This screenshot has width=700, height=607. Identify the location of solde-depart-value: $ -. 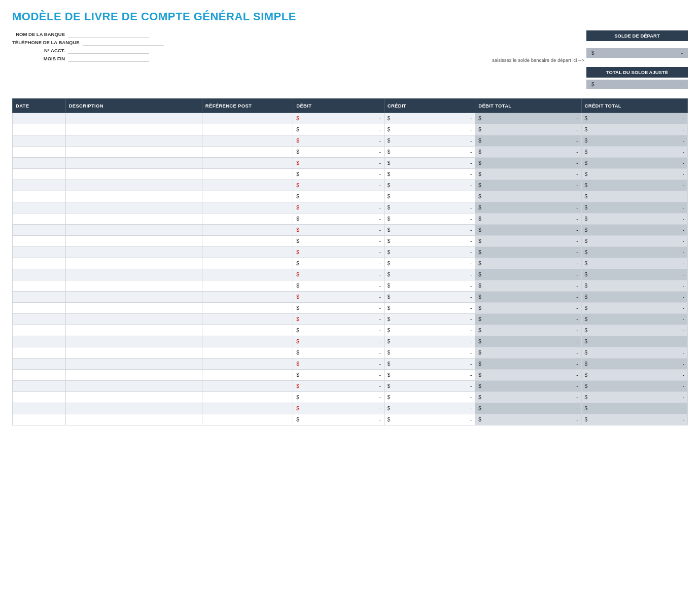
(637, 53).